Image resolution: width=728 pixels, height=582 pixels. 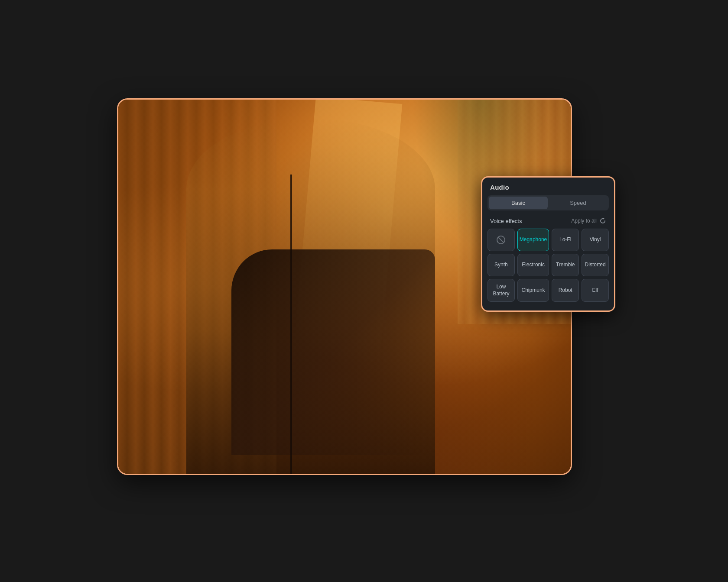 What do you see at coordinates (291, 324) in the screenshot?
I see `mic-stand` at bounding box center [291, 324].